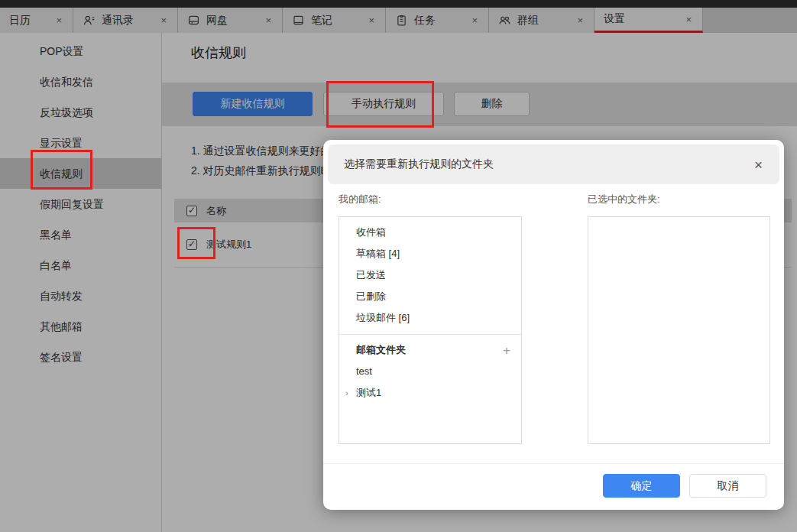 This screenshot has width=797, height=532. What do you see at coordinates (624, 200) in the screenshot?
I see `selected-folders-label: 已选中的文件夹:` at bounding box center [624, 200].